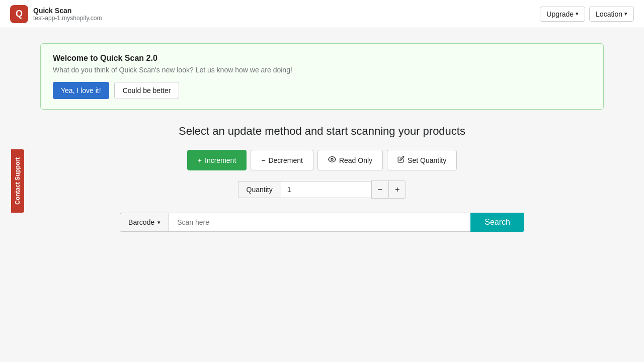 Image resolution: width=644 pixels, height=362 pixels. What do you see at coordinates (217, 160) in the screenshot?
I see `method-increment: + Increment` at bounding box center [217, 160].